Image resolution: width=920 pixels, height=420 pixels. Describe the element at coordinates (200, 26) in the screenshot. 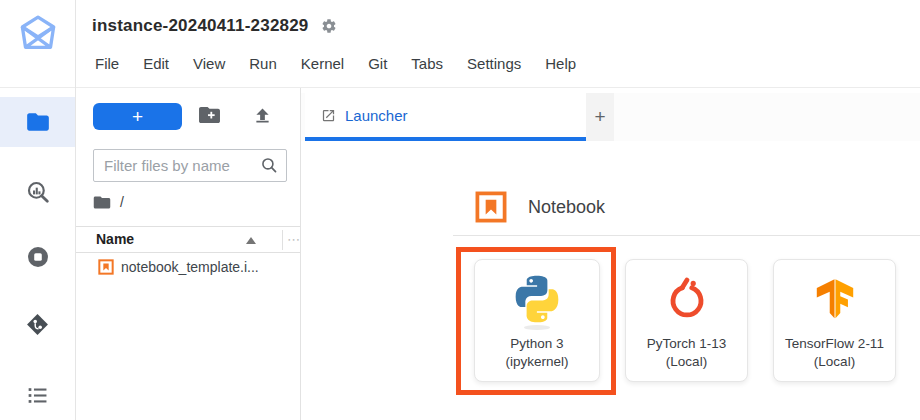

I see `page-title: instance-20240411-232829` at that location.